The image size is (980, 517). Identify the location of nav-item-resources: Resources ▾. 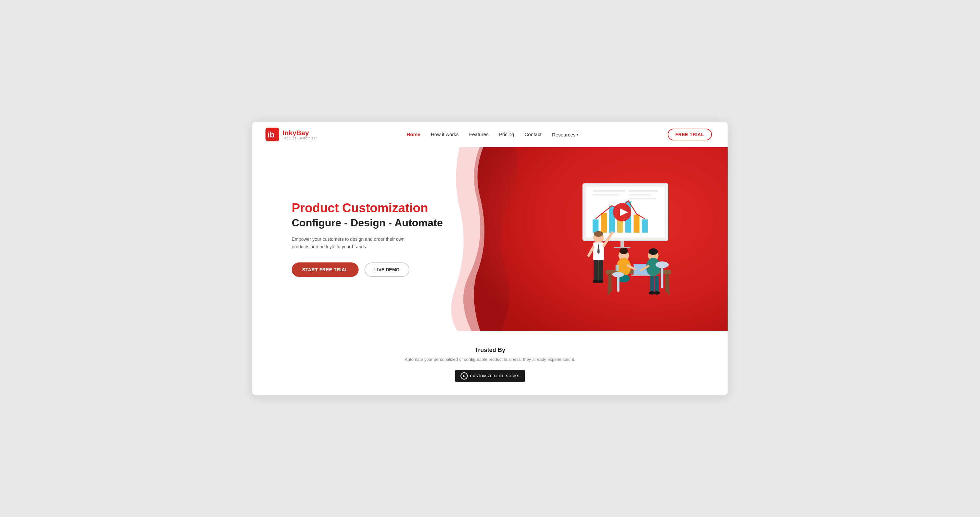
(565, 135).